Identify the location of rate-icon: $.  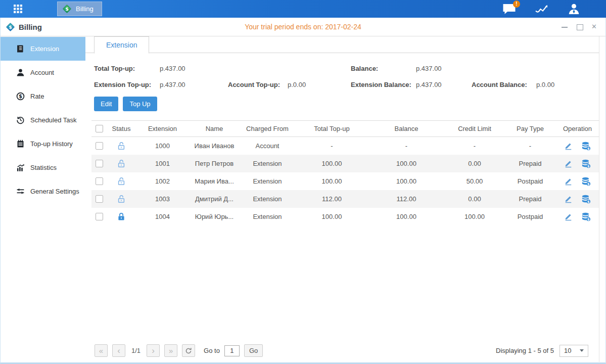
(20, 96).